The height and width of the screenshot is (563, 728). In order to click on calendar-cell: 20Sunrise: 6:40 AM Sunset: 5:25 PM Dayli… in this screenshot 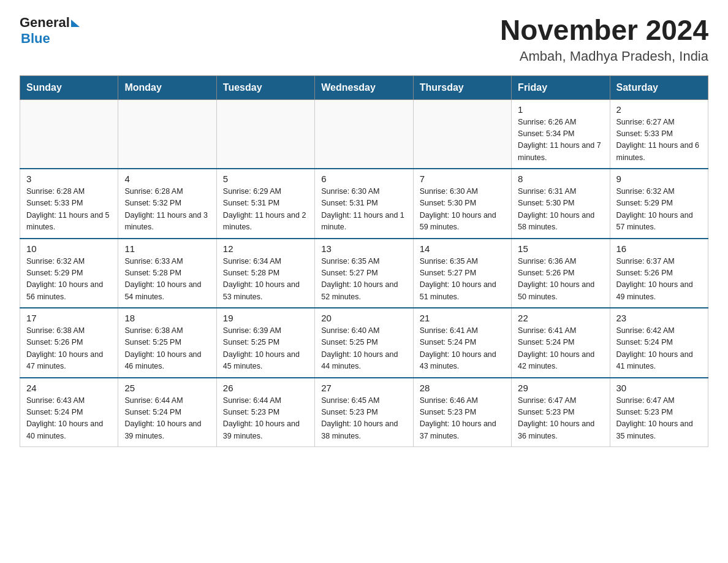, I will do `click(364, 343)`.